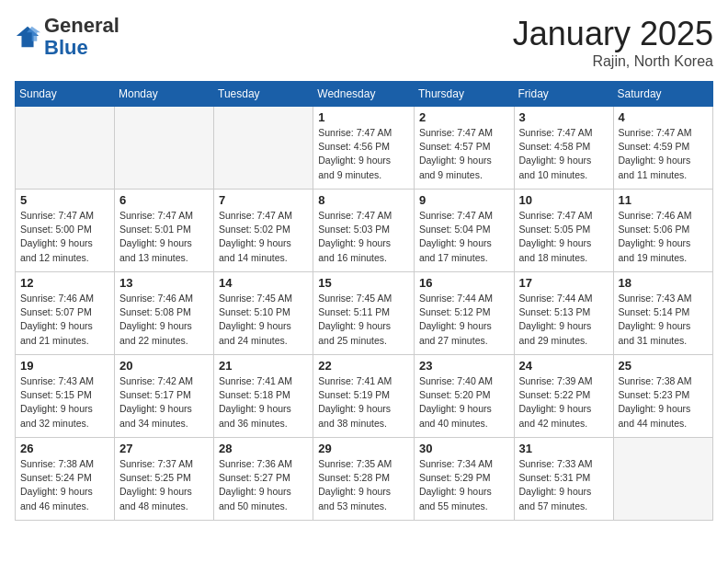 This screenshot has width=728, height=563. I want to click on day-number: 24, so click(564, 366).